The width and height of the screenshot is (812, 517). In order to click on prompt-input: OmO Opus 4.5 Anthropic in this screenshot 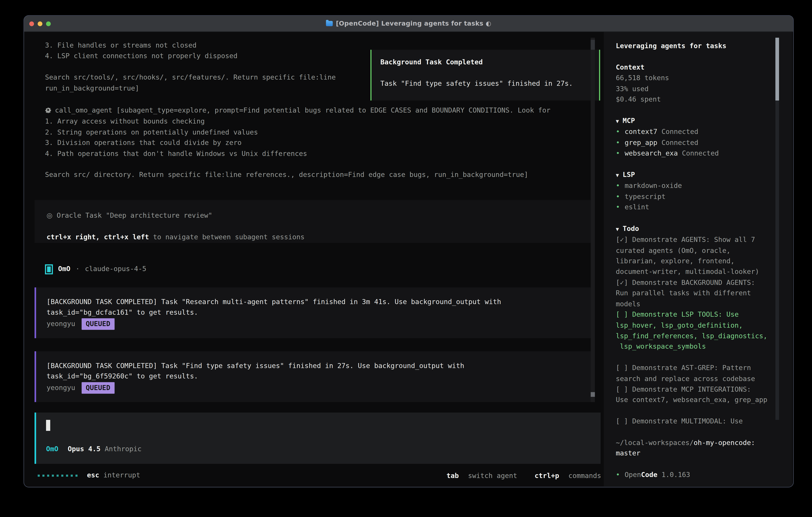, I will do `click(318, 438)`.